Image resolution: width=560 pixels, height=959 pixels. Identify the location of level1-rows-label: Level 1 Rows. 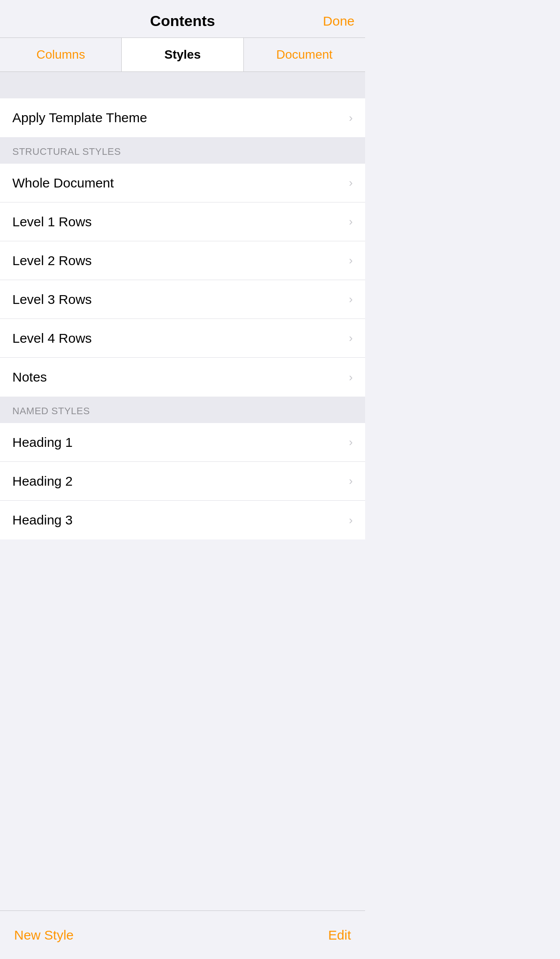
(52, 222).